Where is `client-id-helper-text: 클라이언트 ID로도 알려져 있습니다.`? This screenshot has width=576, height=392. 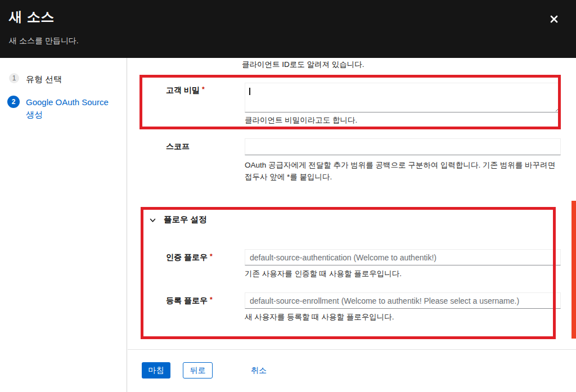
client-id-helper-text: 클라이언트 ID로도 알려져 있습니다. is located at coordinates (303, 65).